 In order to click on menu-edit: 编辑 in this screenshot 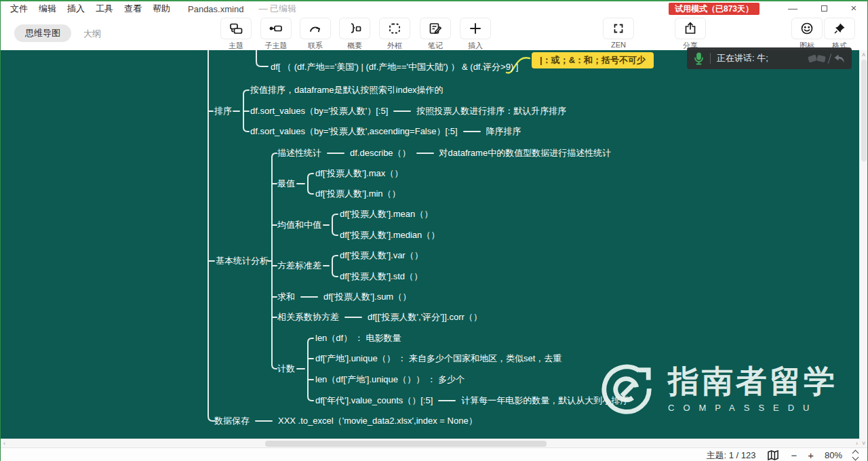, I will do `click(47, 9)`.